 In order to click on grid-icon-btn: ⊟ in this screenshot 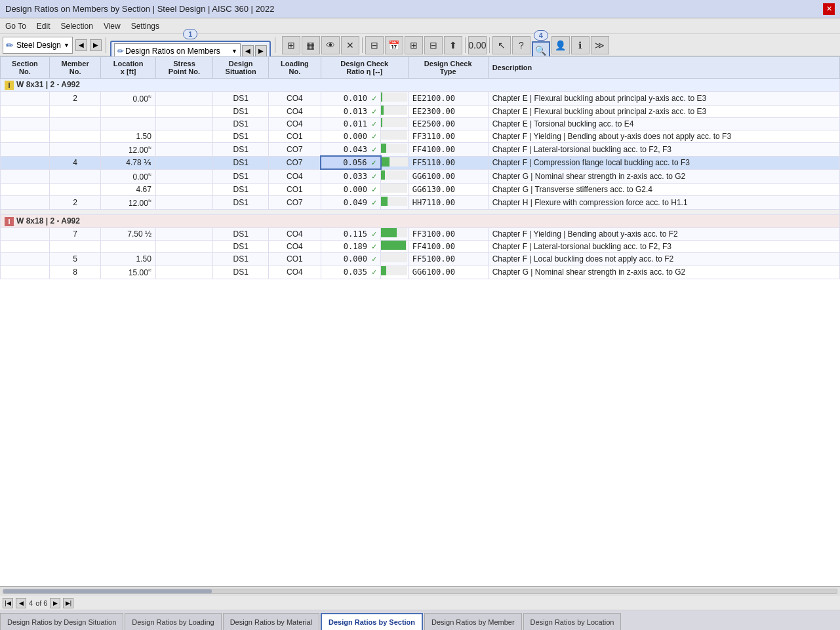, I will do `click(374, 45)`.